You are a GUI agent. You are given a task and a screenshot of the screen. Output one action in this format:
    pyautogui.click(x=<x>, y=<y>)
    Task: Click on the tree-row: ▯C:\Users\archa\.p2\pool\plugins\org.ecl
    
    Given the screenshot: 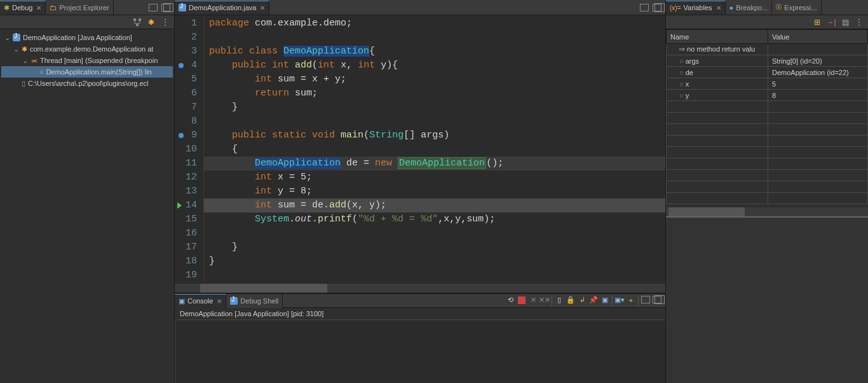 What is the action you would take?
    pyautogui.click(x=87, y=83)
    